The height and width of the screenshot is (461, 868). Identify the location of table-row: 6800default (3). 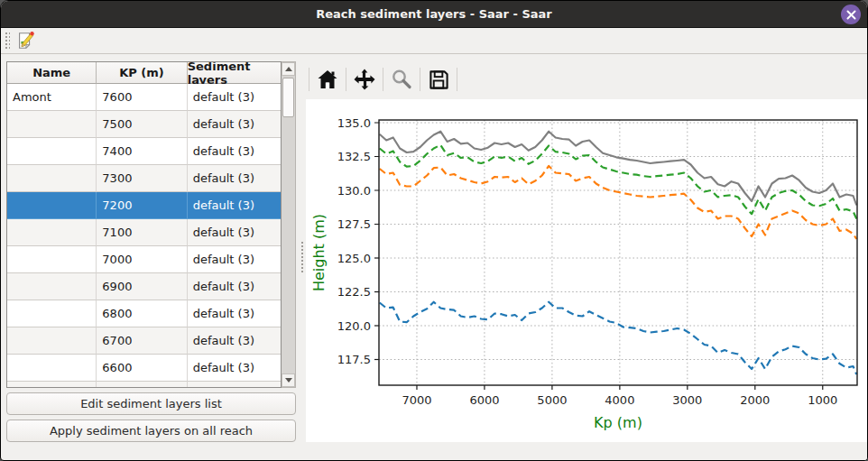
(144, 314).